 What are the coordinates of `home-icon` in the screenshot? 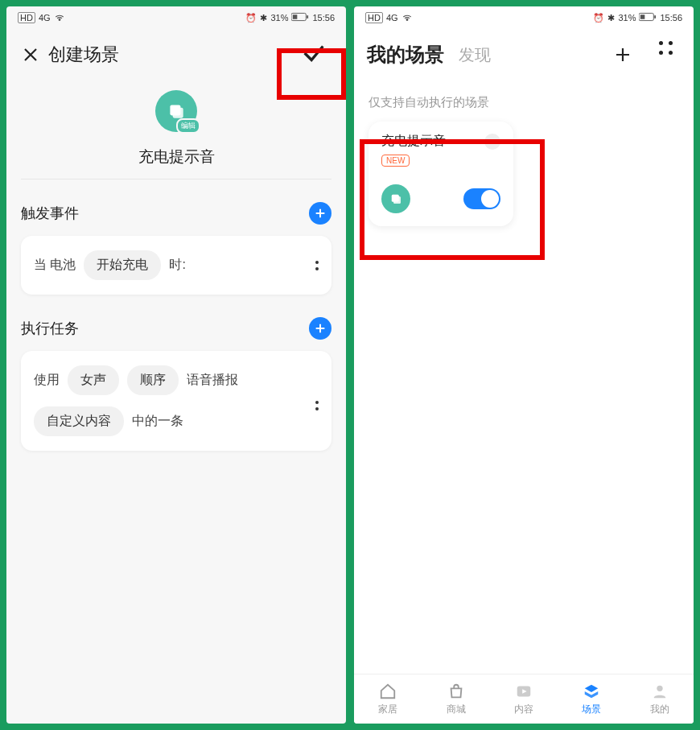 It's located at (388, 691).